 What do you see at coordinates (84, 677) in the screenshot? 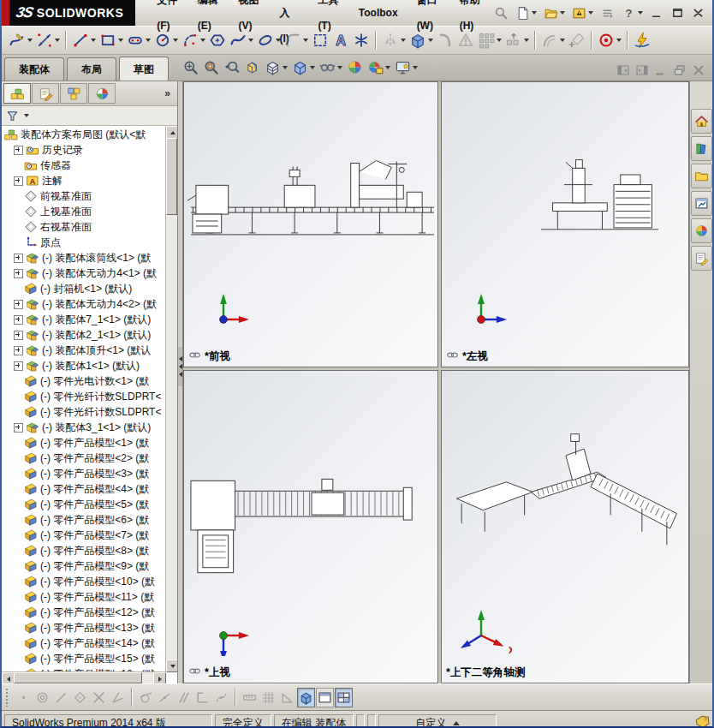
I see `tree-horizontal-scrollbar` at bounding box center [84, 677].